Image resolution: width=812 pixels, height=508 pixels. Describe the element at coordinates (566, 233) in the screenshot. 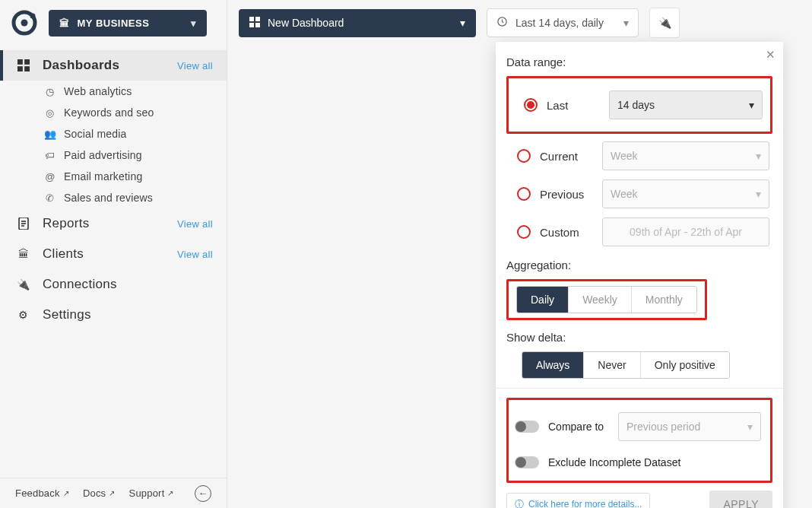

I see `range-custom-label: Custom` at that location.